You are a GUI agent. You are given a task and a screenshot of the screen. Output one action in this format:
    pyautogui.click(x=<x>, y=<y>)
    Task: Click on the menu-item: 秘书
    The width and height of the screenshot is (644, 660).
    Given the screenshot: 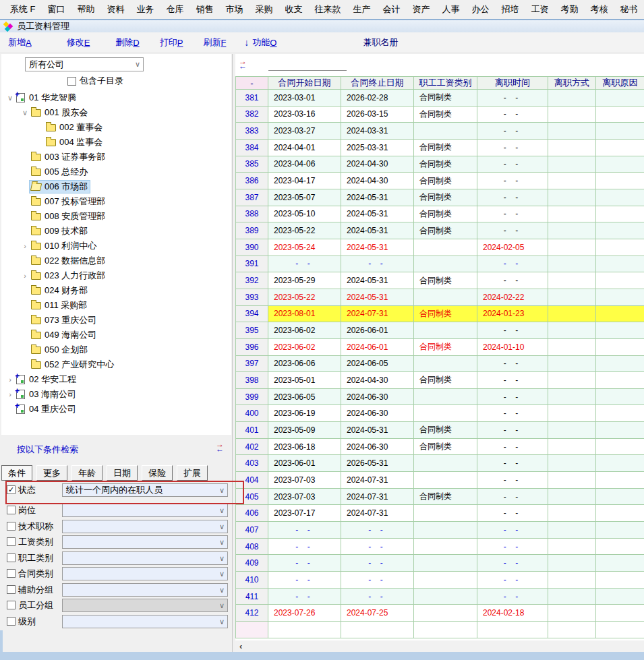 What is the action you would take?
    pyautogui.click(x=629, y=9)
    